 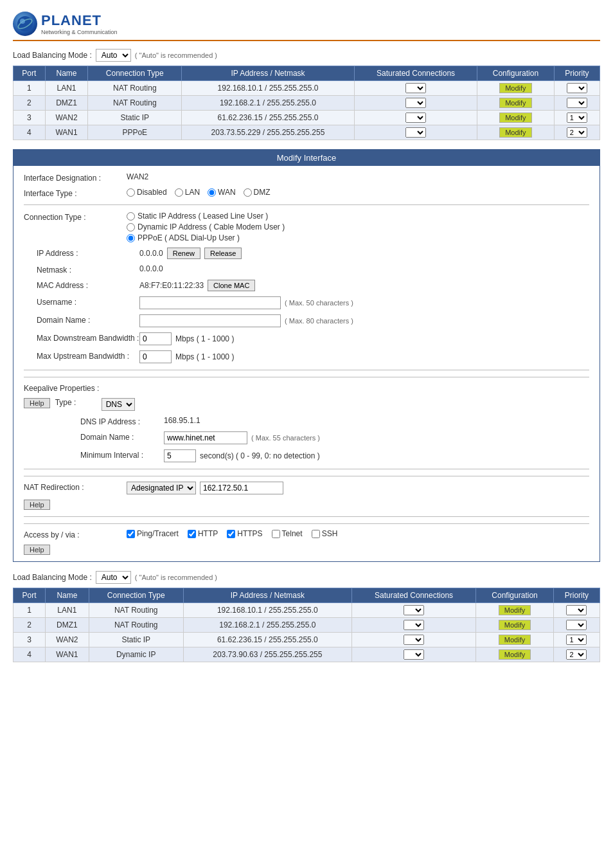 What do you see at coordinates (131, 216) in the screenshot?
I see `radio-static-ip` at bounding box center [131, 216].